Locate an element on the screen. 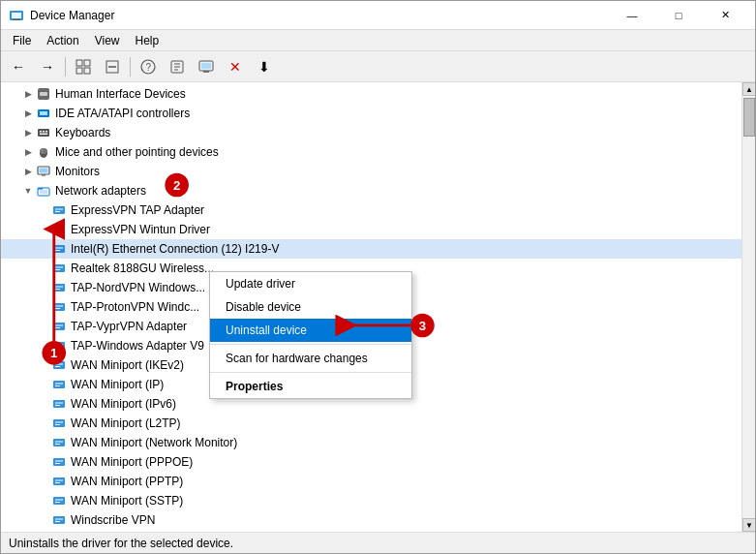  expand-hid: ▶ is located at coordinates (28, 94).